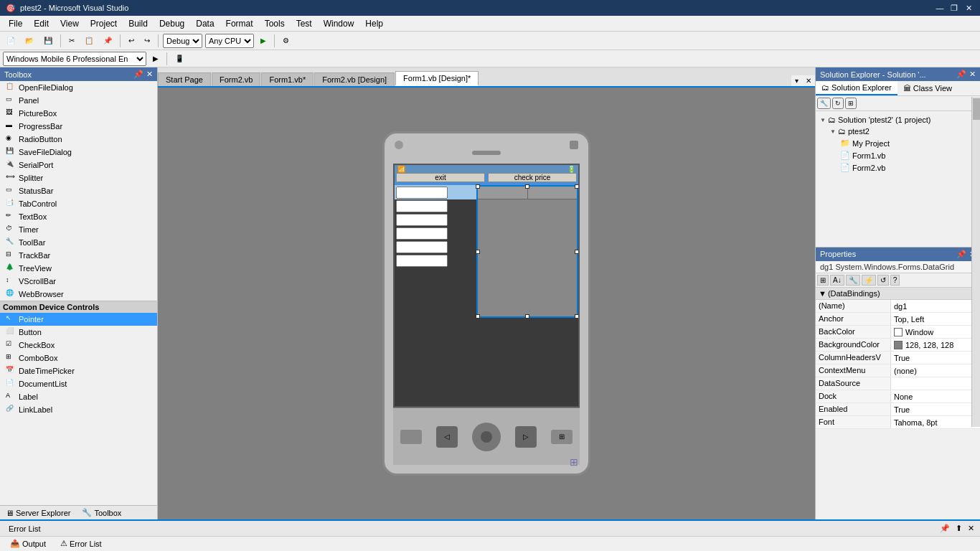  What do you see at coordinates (577, 252) in the screenshot?
I see `handle-right` at bounding box center [577, 252].